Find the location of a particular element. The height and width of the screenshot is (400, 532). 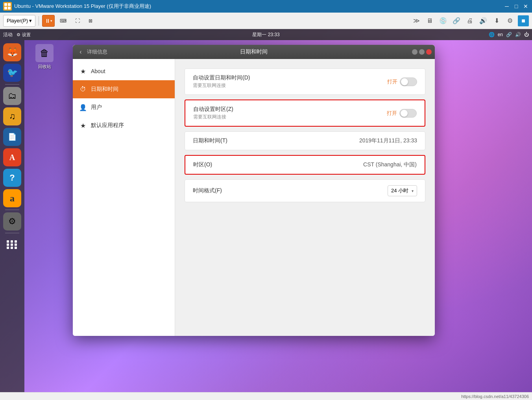

window-title: Ubuntu - VMware Workstation 15 Player (仅… is located at coordinates (259, 6).